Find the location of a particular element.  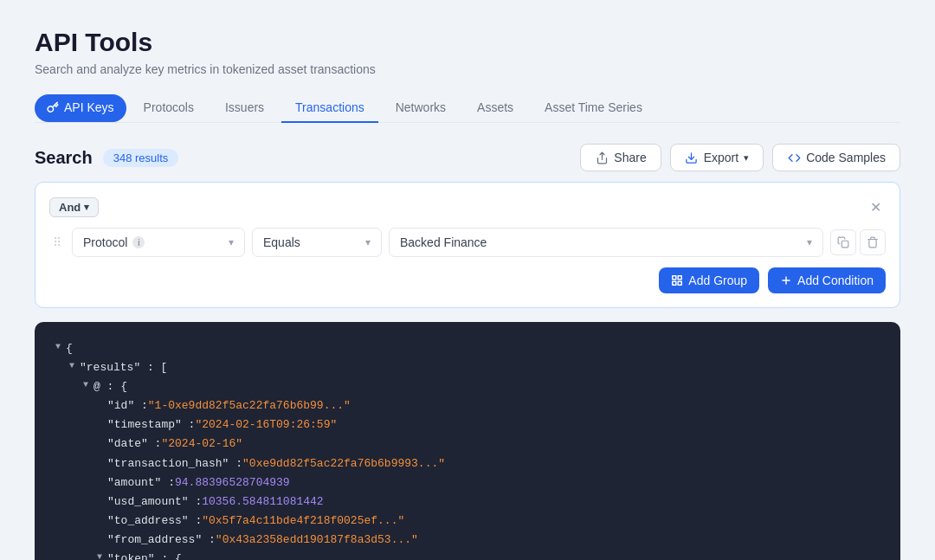

tab-issuers-label: Issuers is located at coordinates (244, 107).